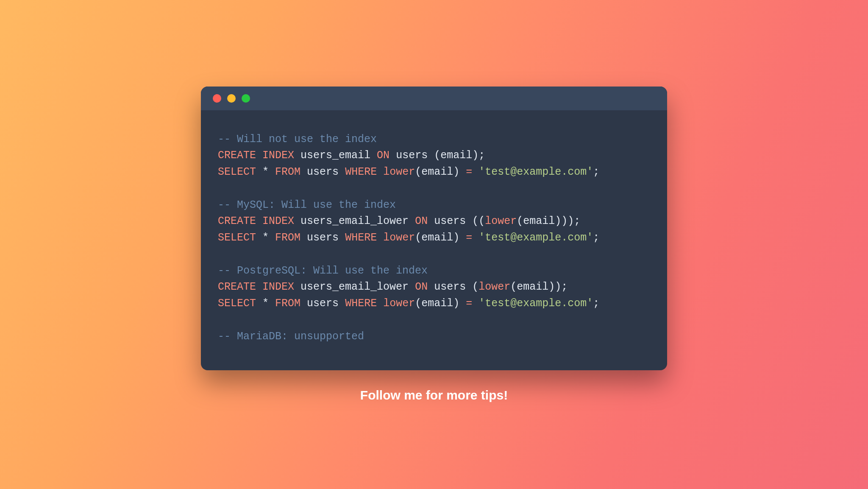 This screenshot has width=868, height=489. Describe the element at coordinates (231, 98) in the screenshot. I see `minimize-icon` at that location.